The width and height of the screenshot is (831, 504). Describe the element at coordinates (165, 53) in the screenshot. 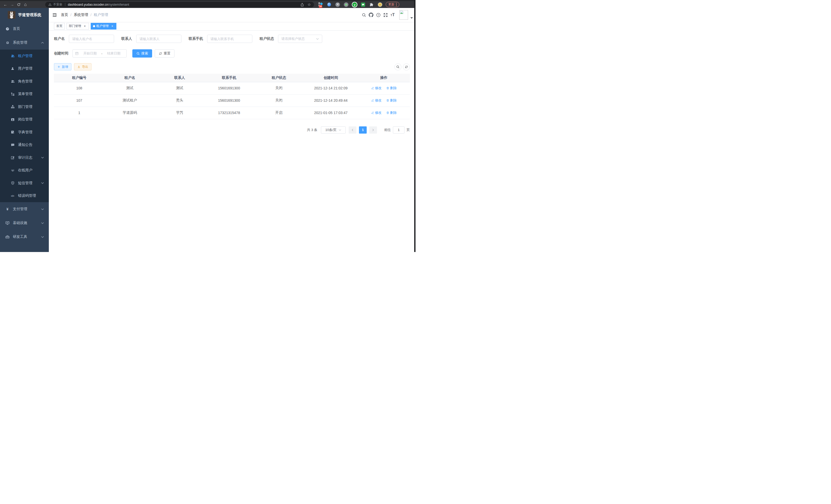

I see `reset-button: 重置` at that location.